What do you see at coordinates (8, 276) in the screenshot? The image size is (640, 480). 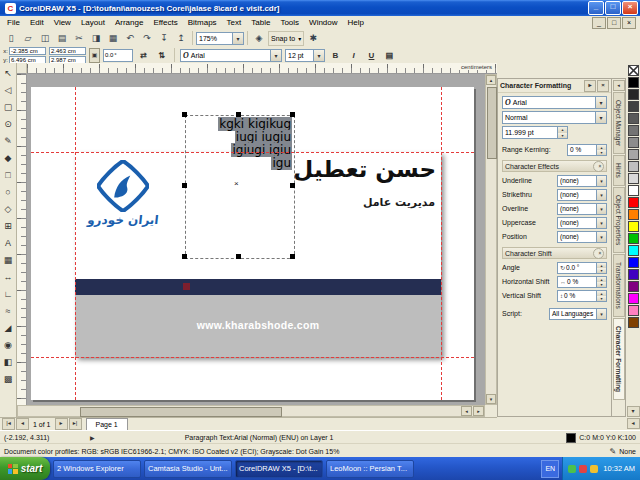 I see `dimension-tool: ↔` at bounding box center [8, 276].